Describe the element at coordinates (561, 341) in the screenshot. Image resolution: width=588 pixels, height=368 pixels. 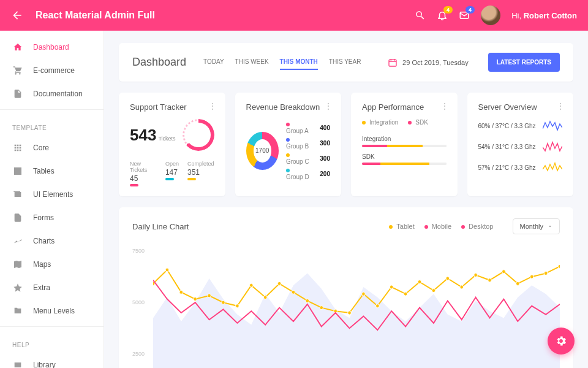
I see `settings-fab` at that location.